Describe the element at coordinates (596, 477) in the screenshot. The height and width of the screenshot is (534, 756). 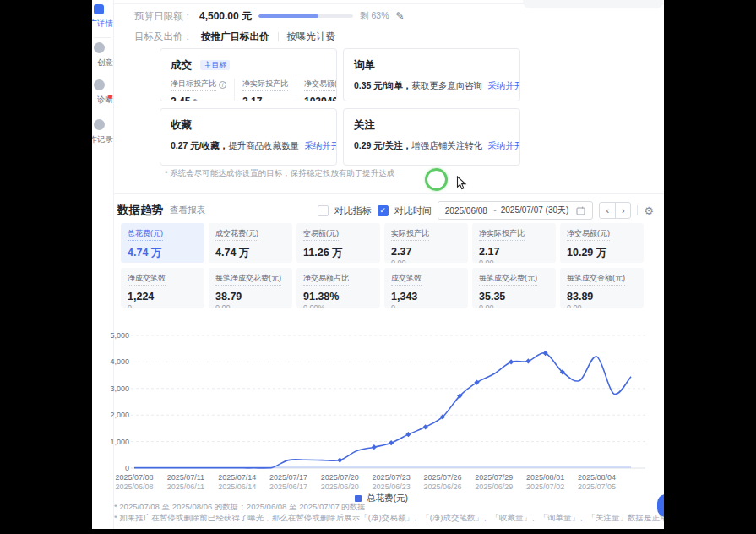
I see `svg-text: 2025/08/04` at that location.